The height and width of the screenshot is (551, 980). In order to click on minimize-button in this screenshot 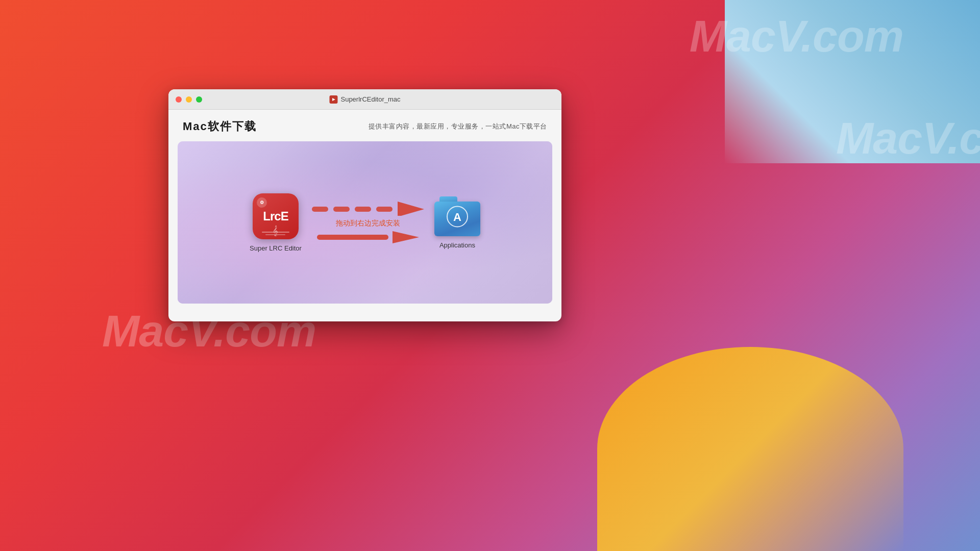, I will do `click(189, 99)`.